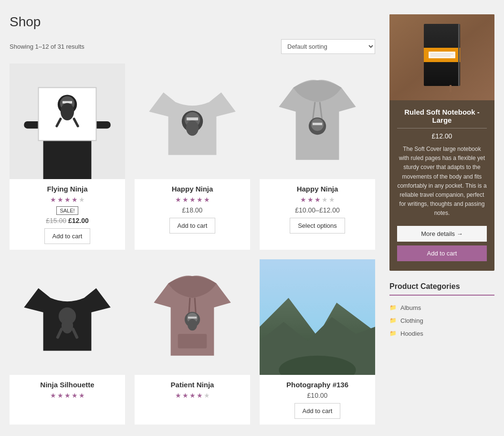 This screenshot has width=504, height=436. Describe the element at coordinates (442, 234) in the screenshot. I see `more-details-button: More details →` at that location.